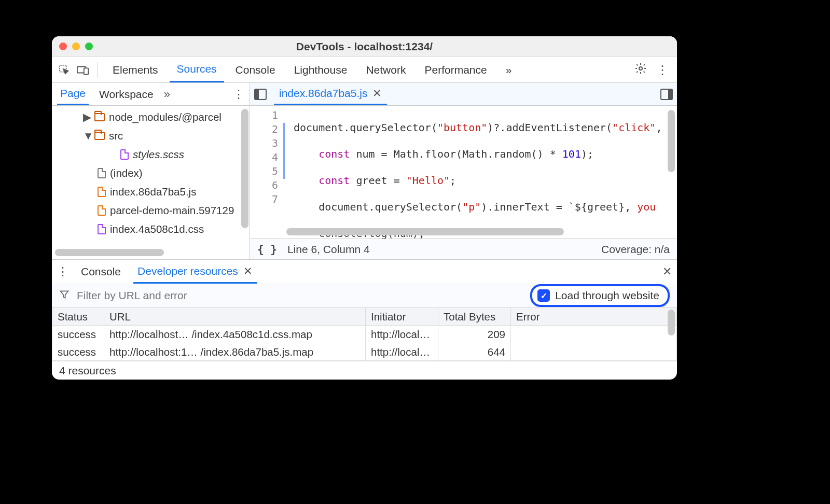 The image size is (830, 504). Describe the element at coordinates (135, 69) in the screenshot. I see `tab-elements: Elements` at that location.